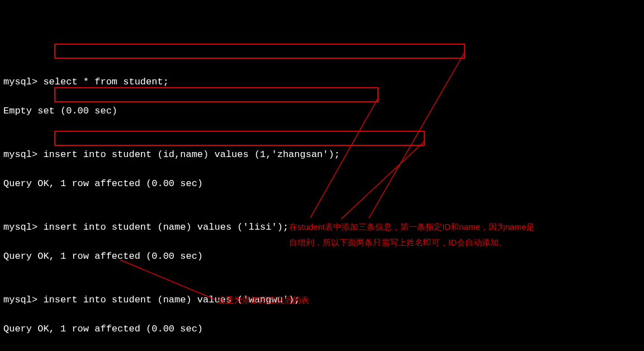 The image size is (644, 351). What do you see at coordinates (446, 235) in the screenshot?
I see `annotation-1: 在student表中添加三条信息，第一条指定ID和name，因为name是 自增…` at bounding box center [446, 235].